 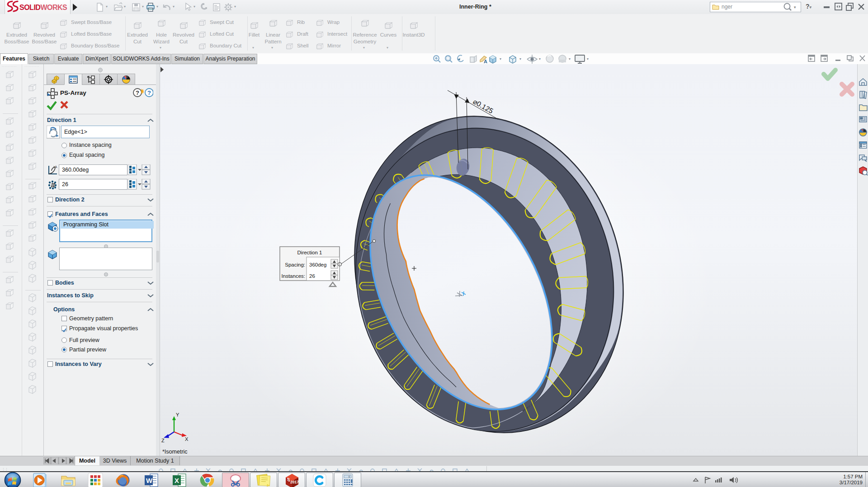 What do you see at coordinates (293, 276) in the screenshot?
I see `svg-text: Instances:` at bounding box center [293, 276].